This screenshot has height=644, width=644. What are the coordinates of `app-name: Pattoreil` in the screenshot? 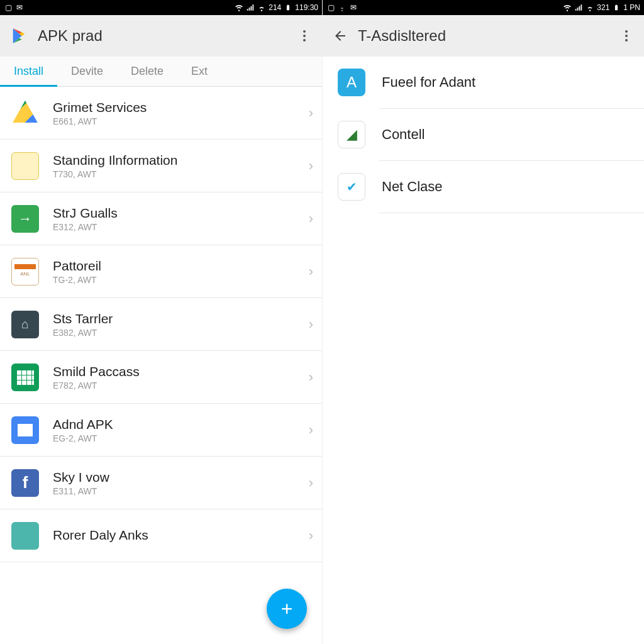 It's located at (77, 266).